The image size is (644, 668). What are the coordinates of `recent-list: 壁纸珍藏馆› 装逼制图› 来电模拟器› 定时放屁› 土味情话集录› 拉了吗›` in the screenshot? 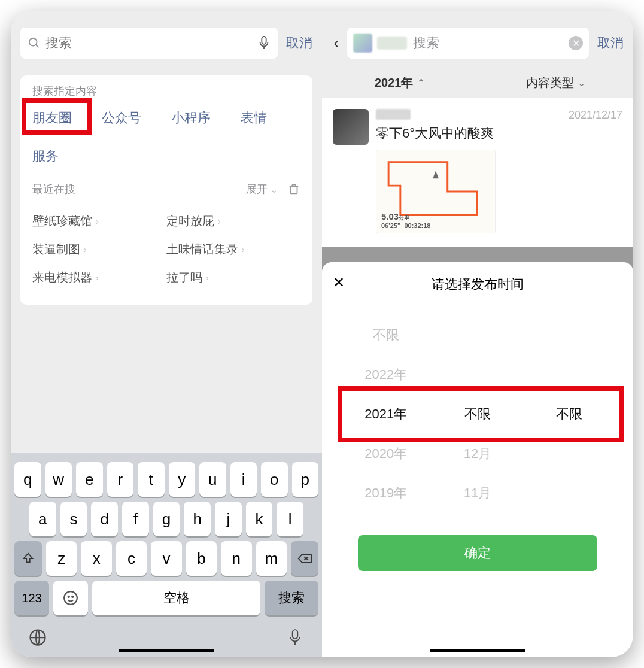 It's located at (166, 249).